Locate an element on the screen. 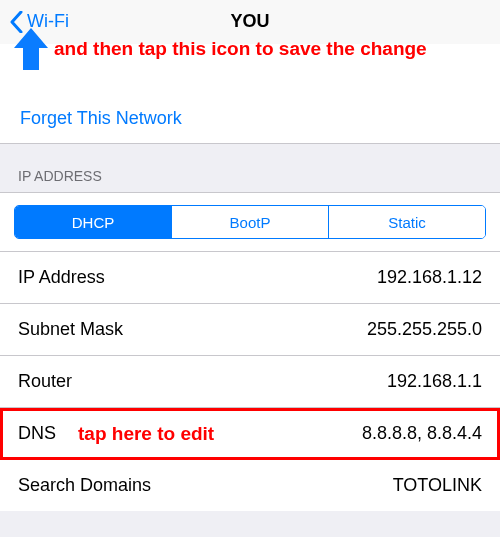  subnet-mask-value: 255.255.255.0 is located at coordinates (424, 330).